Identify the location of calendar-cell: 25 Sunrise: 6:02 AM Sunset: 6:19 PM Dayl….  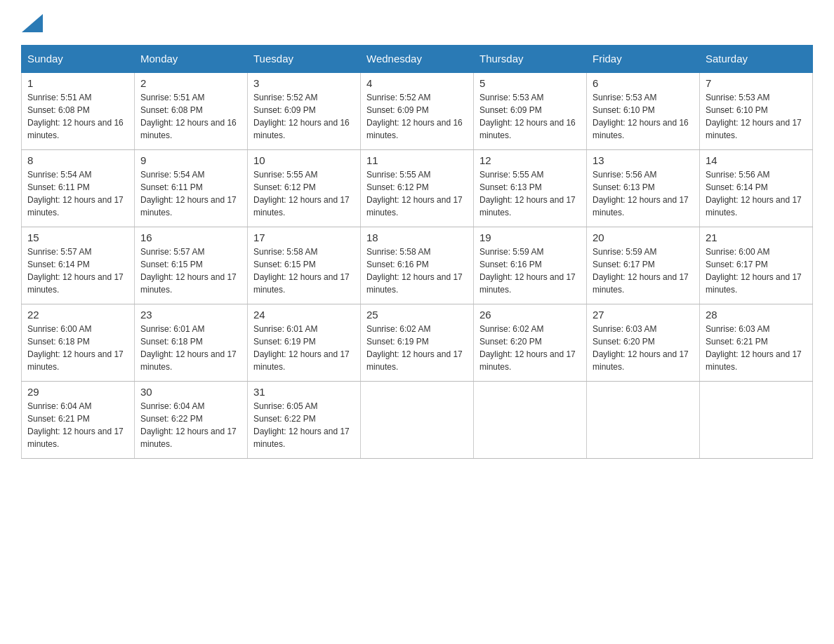
(417, 342).